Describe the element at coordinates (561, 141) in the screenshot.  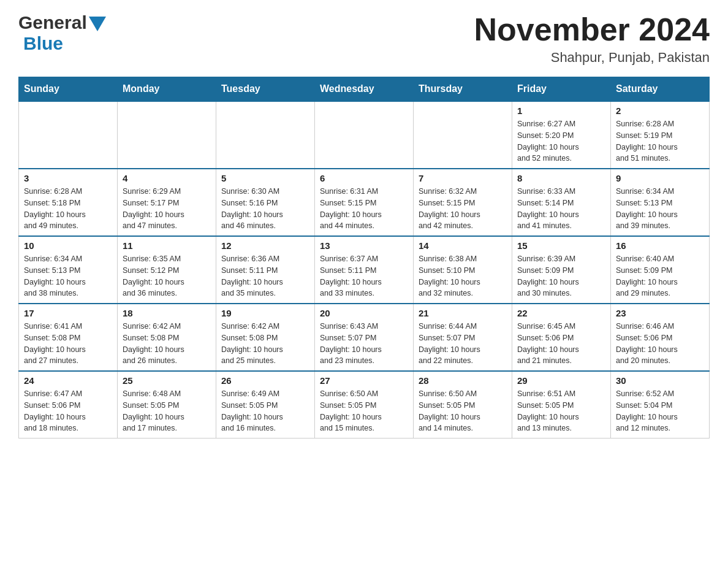
I see `day-info: Sunrise: 6:27 AMSunset: 5:20 PMDaylight:…` at that location.